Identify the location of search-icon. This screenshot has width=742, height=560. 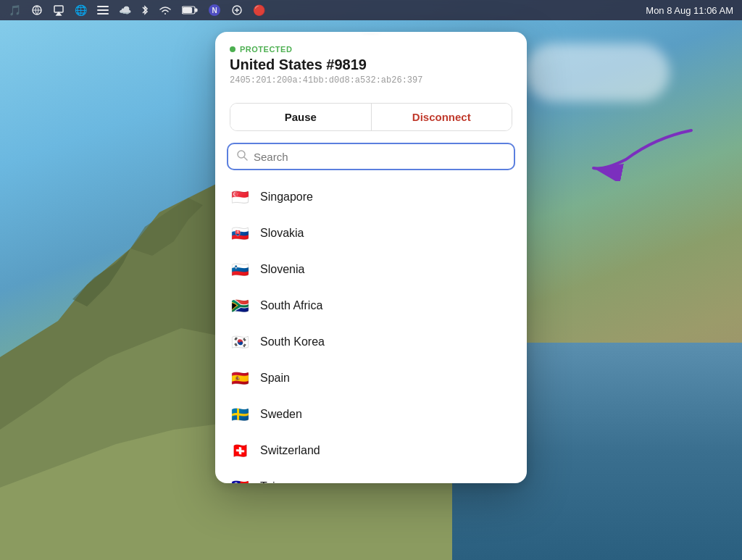
(242, 156).